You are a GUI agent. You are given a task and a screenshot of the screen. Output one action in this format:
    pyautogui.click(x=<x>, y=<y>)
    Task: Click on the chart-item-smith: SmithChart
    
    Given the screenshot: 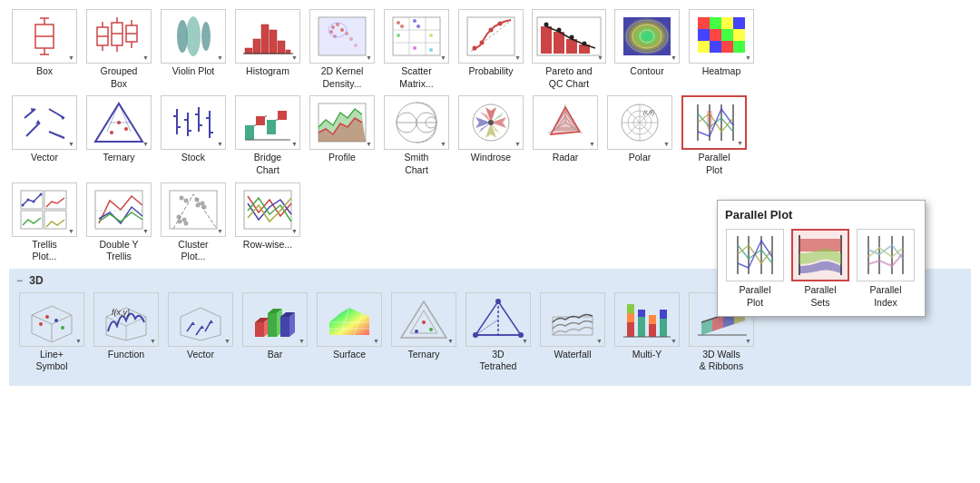 What is the action you would take?
    pyautogui.click(x=416, y=136)
    